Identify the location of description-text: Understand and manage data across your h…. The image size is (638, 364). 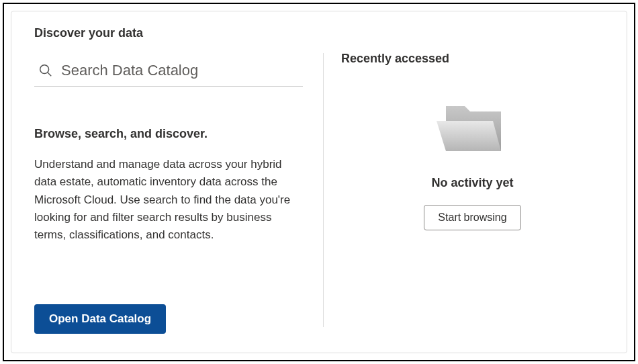
(169, 200).